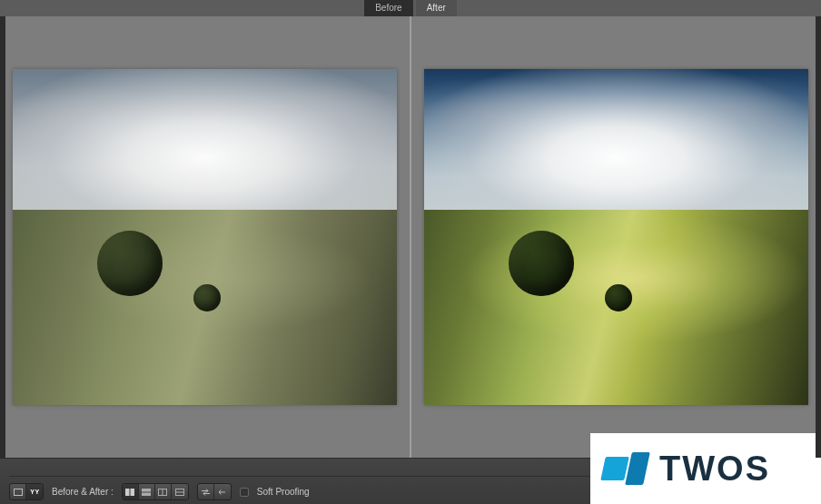  Describe the element at coordinates (163, 492) in the screenshot. I see `split-vertical-icon` at that location.